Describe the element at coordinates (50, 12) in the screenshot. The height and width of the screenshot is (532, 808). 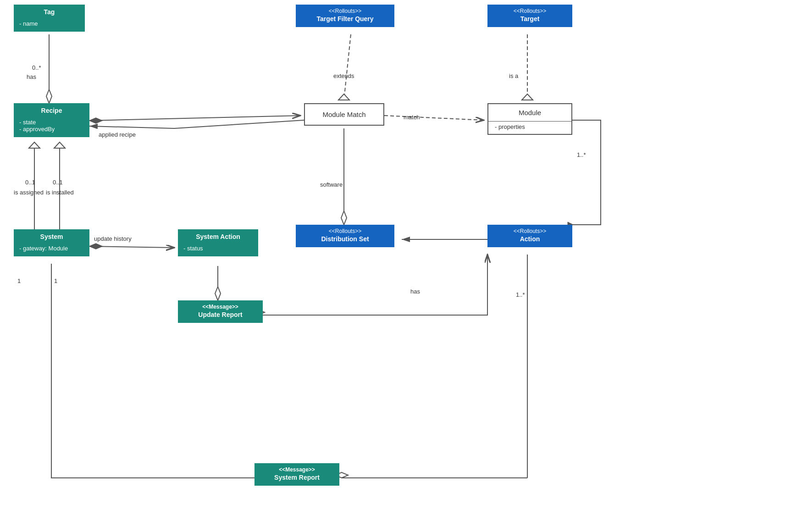
I see `tag-title: Tag` at that location.